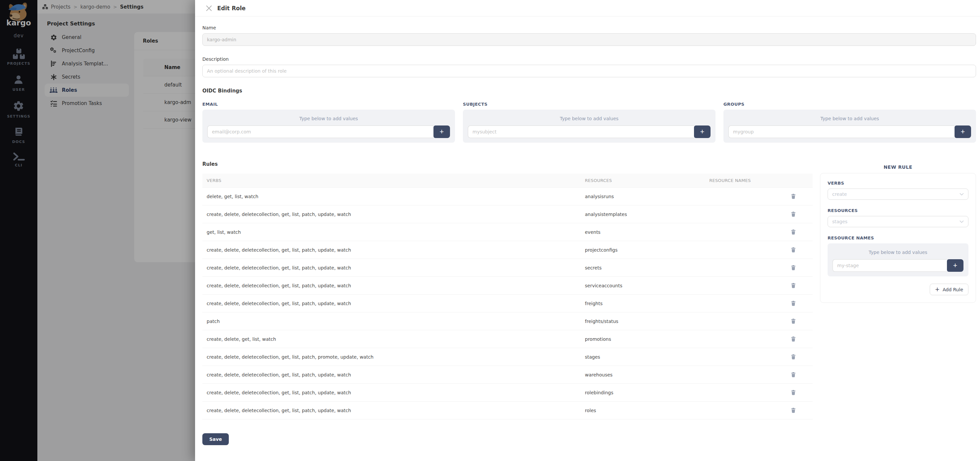 The image size is (980, 461). What do you see at coordinates (589, 126) in the screenshot?
I see `subjects-value-box: Type below to add values +` at bounding box center [589, 126].